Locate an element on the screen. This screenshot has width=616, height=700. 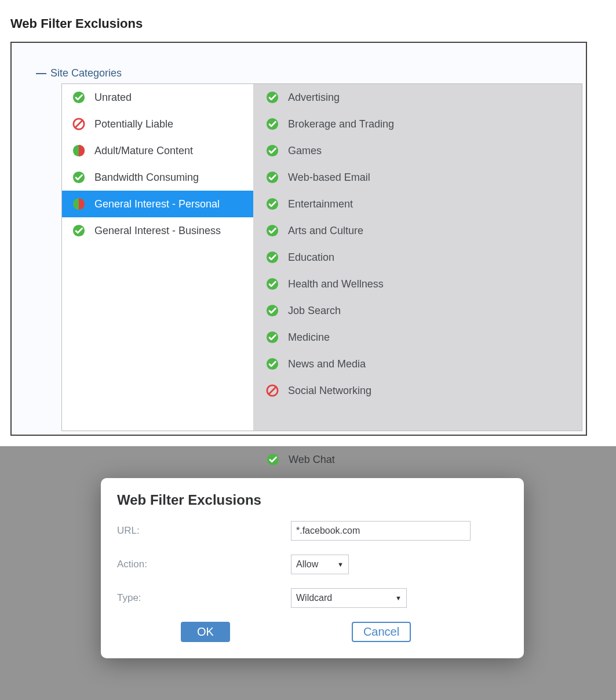
category-left-item: Potentially Liable is located at coordinates (158, 124).